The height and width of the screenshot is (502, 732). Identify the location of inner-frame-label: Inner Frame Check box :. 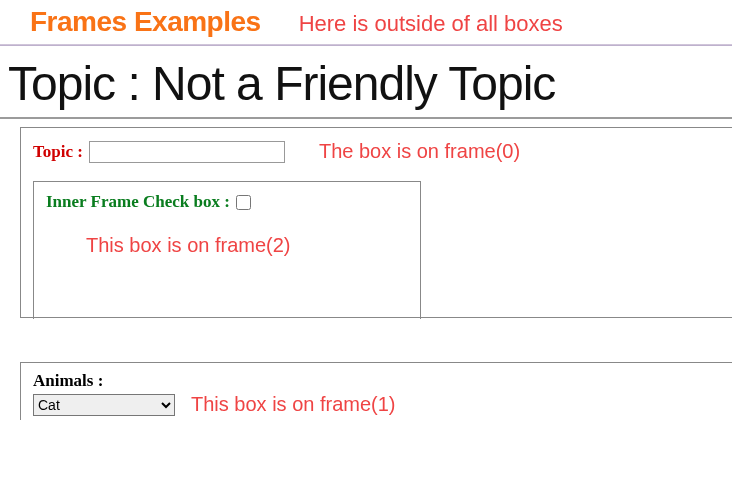
(138, 202).